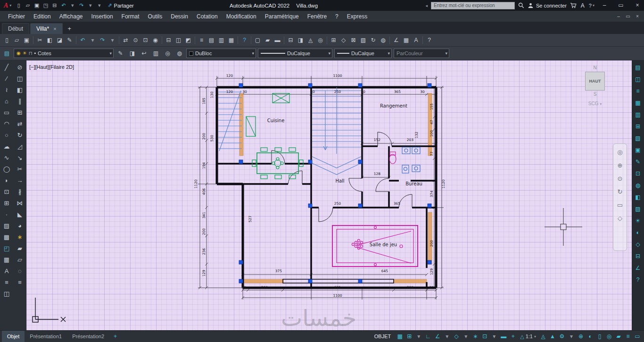 This screenshot has height=342, width=644. I want to click on properties-dock-icon: ▤, so click(638, 67).